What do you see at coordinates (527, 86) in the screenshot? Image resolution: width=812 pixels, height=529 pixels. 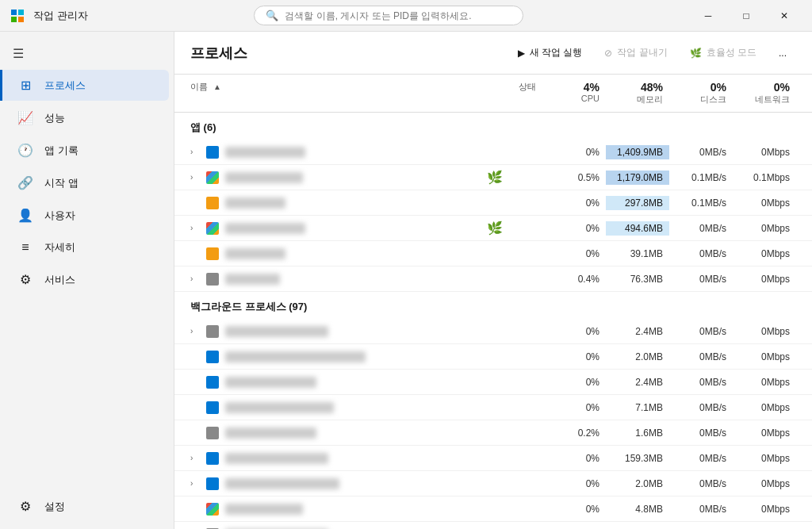 I see `status-label: 상태` at bounding box center [527, 86].